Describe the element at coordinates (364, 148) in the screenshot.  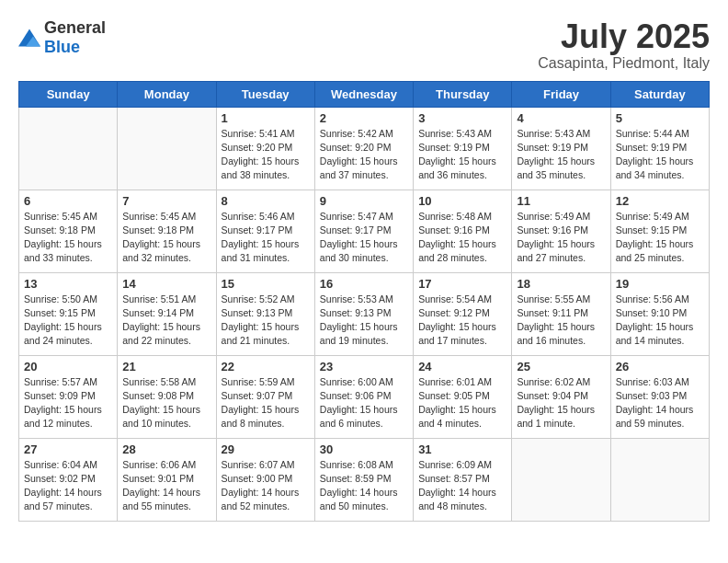
I see `calendar-week-row: 1Sunrise: 5:41 AM Sunset: 9:20 PM Daylig…` at that location.